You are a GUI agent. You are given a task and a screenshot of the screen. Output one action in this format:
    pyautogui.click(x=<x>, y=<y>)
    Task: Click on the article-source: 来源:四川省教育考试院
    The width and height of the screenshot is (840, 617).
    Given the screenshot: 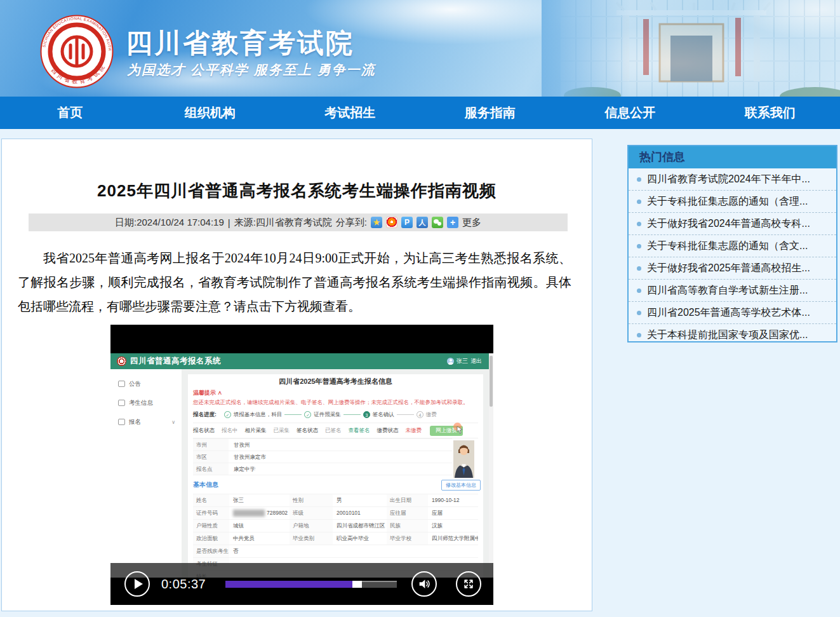 What is the action you would take?
    pyautogui.click(x=283, y=222)
    